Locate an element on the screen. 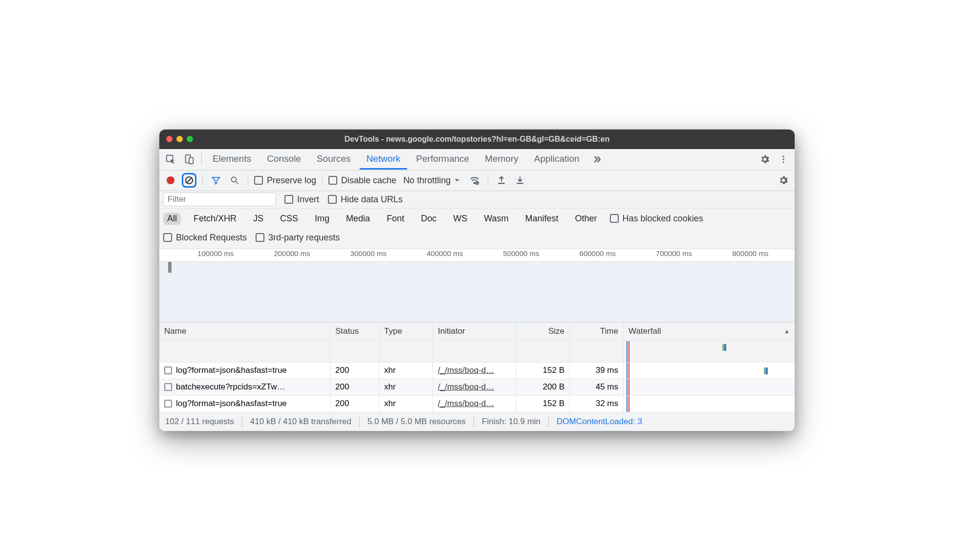 The height and width of the screenshot is (560, 954). waterfall-load-line is located at coordinates (629, 352).